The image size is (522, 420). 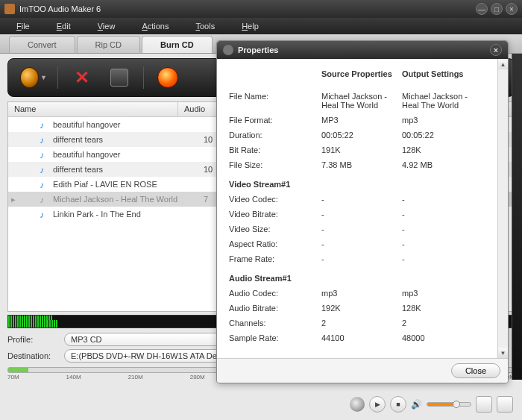 I want to click on row-name: Linkin Park - In The End, so click(x=127, y=214).